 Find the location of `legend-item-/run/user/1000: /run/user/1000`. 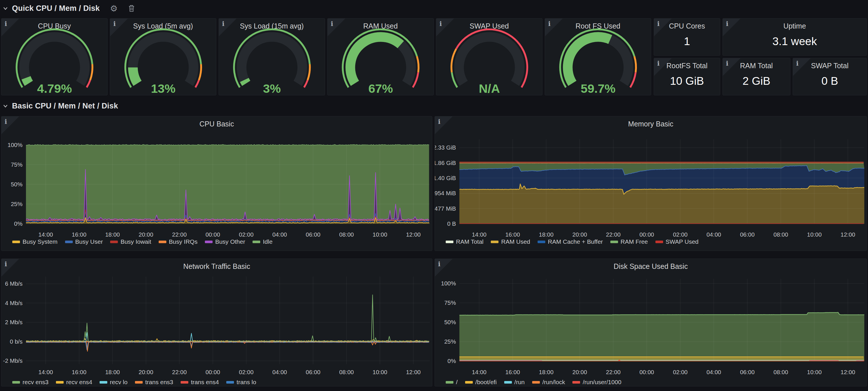

legend-item-/run/user/1000: /run/user/1000 is located at coordinates (597, 382).